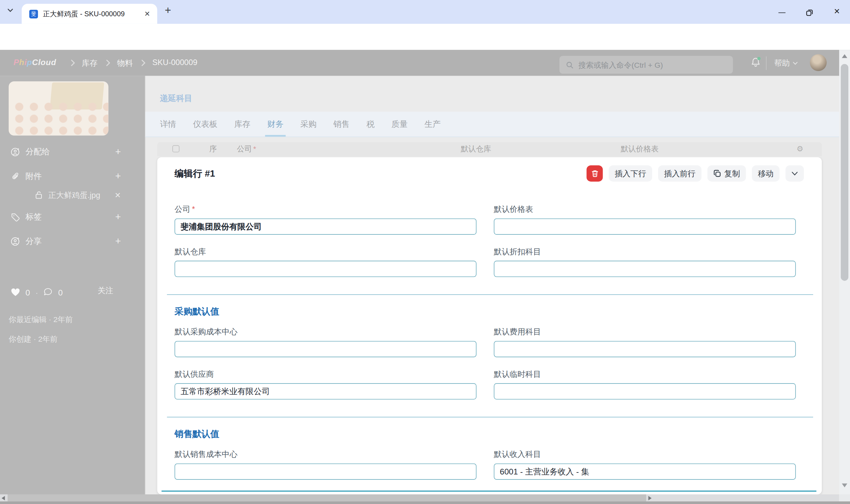 This screenshot has height=504, width=850. Describe the element at coordinates (3, 498) in the screenshot. I see `scroll-left-arrow` at that location.